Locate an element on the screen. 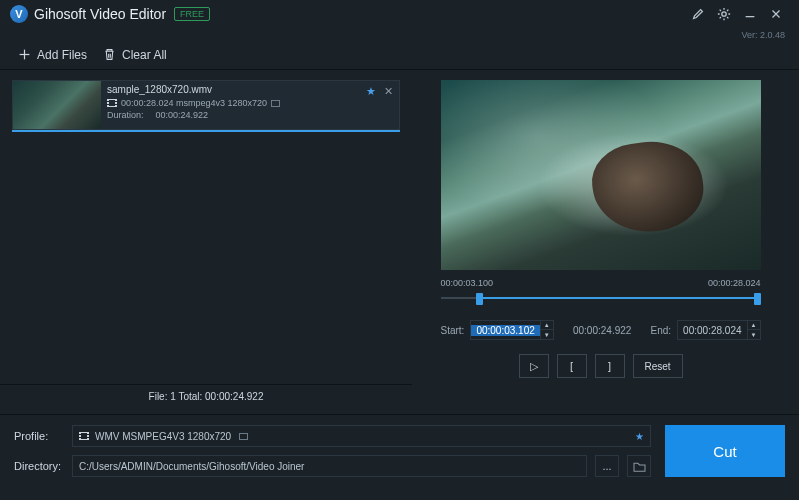 Image resolution: width=799 pixels, height=500 pixels. titlebar: V Gihosoft Video Editor FREE is located at coordinates (400, 14).